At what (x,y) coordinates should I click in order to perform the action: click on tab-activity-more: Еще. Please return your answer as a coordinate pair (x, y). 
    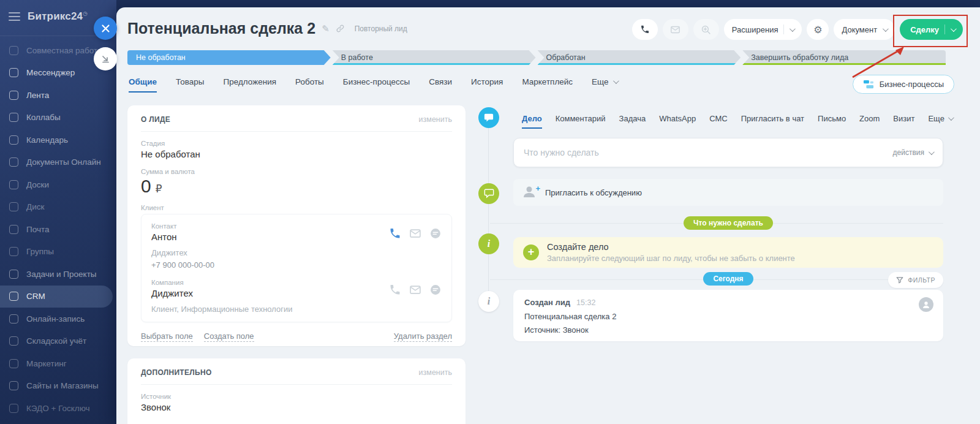
    Looking at the image, I should click on (940, 121).